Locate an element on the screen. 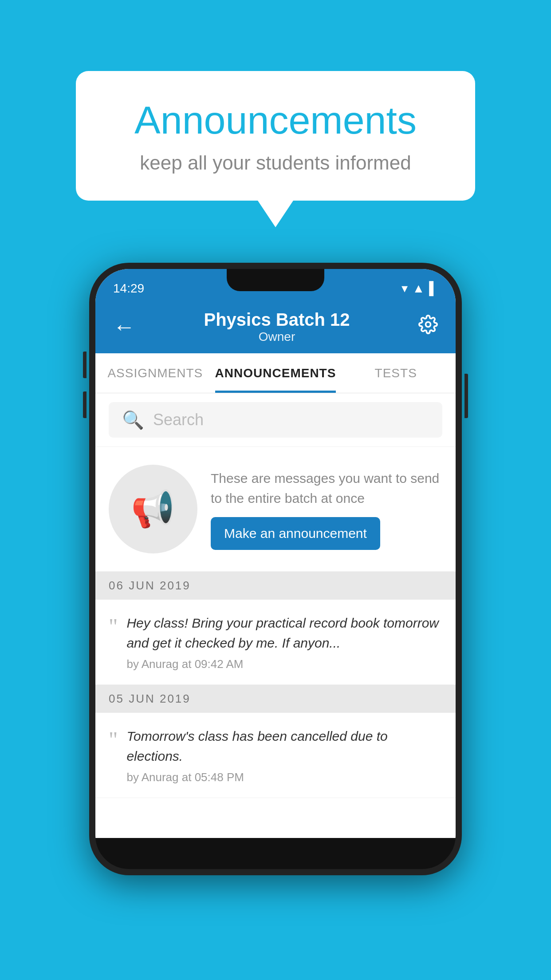 The width and height of the screenshot is (551, 980). app-bar-title: Physics Batch 12 is located at coordinates (277, 320).